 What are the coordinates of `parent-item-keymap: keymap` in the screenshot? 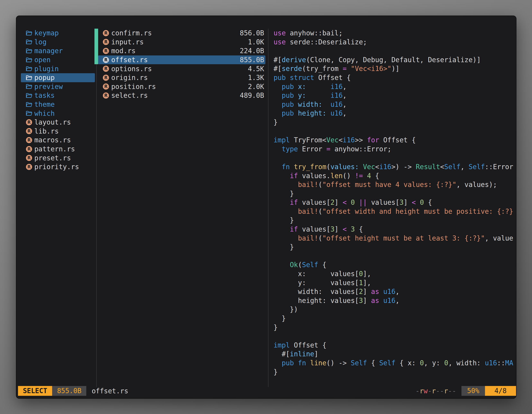 It's located at (58, 33).